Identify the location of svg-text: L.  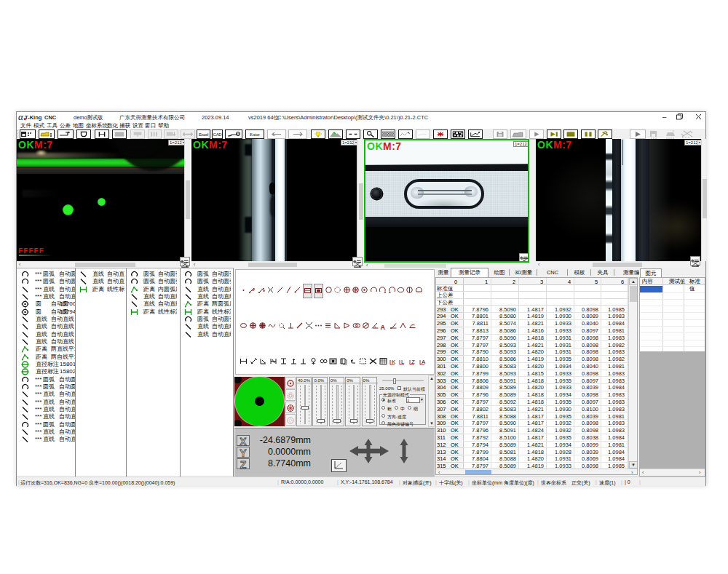
(403, 362).